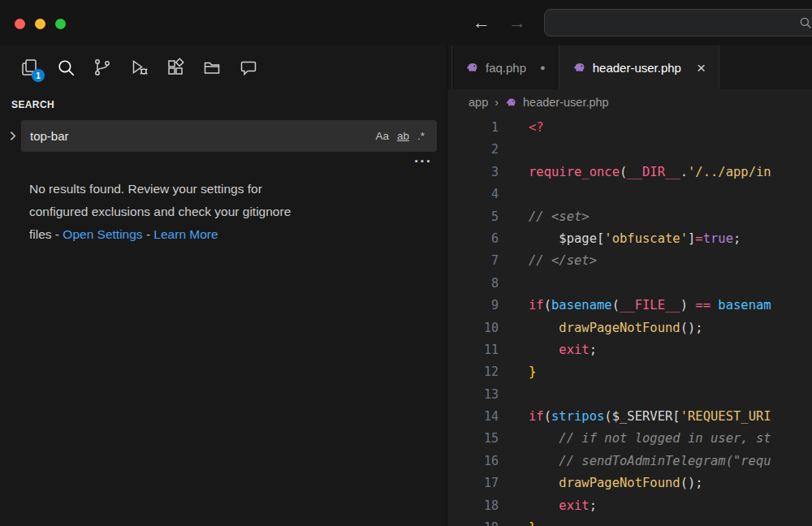  What do you see at coordinates (630, 351) in the screenshot?
I see `code-line: 11 exit;` at bounding box center [630, 351].